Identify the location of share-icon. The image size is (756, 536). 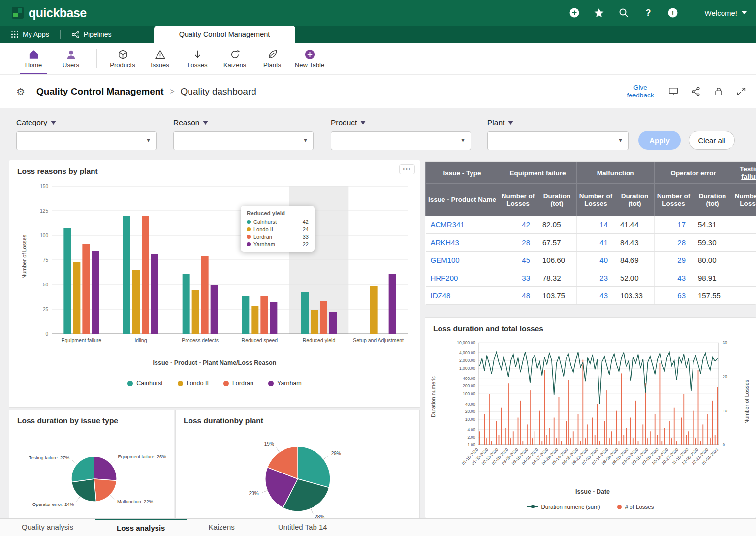
(696, 92).